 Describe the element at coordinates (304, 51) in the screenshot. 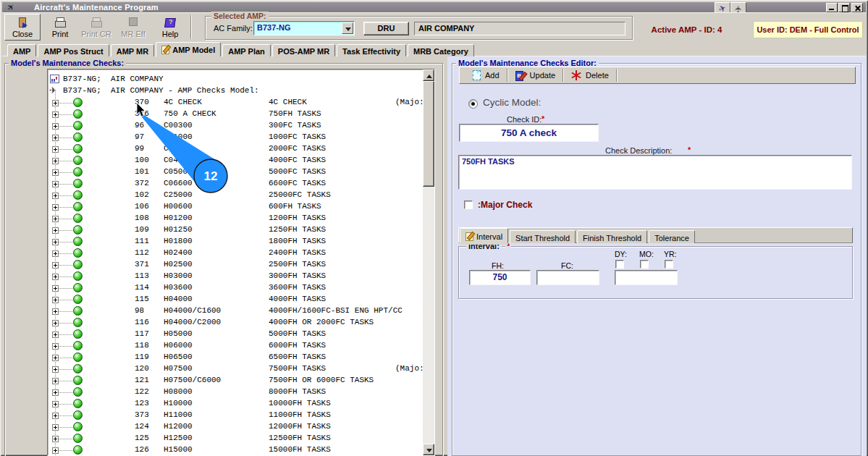

I see `tab: POS-AMP MR` at that location.